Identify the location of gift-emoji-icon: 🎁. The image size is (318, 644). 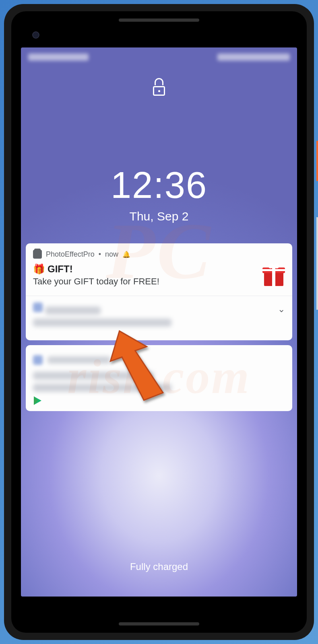
(39, 269).